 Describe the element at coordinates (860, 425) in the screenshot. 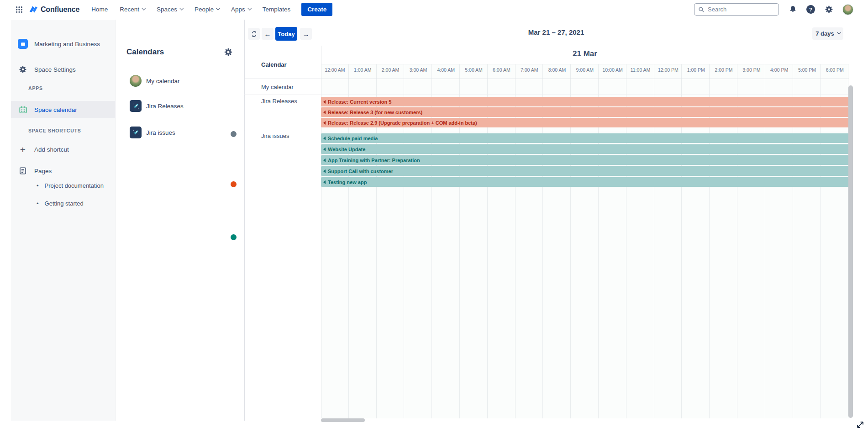

I see `resize-handle-icon` at that location.